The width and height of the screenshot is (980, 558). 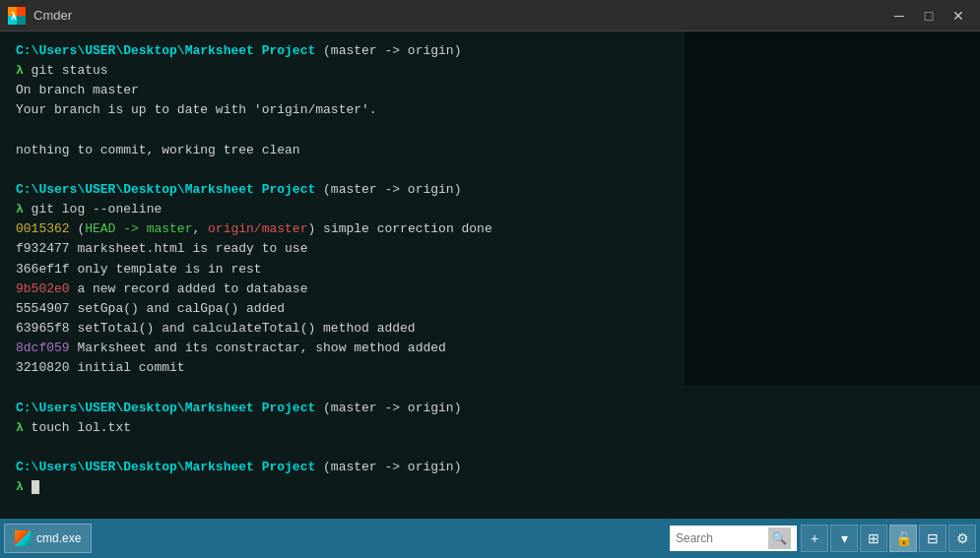 I want to click on lock-button: 🔒, so click(x=903, y=538).